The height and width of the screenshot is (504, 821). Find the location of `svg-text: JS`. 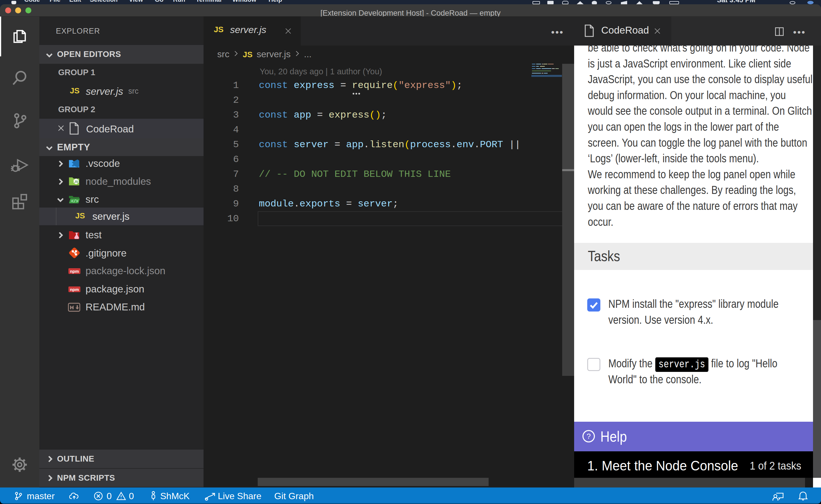

svg-text: JS is located at coordinates (76, 182).